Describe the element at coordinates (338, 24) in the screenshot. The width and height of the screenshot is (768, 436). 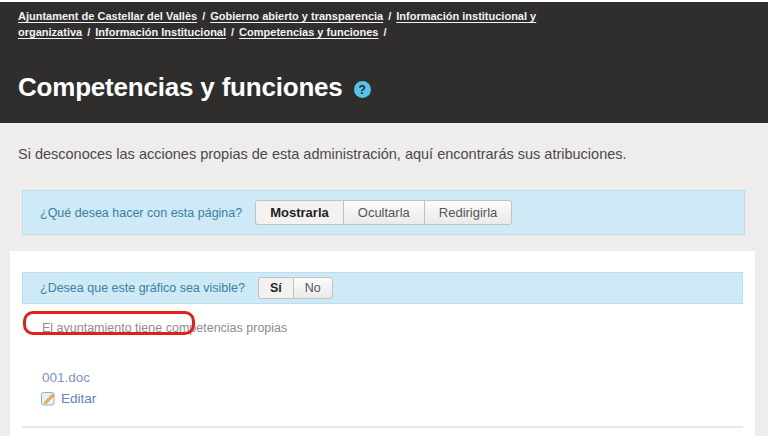
I see `breadcrumb: Ajuntament de Castellar del Vallès/Gobie…` at that location.